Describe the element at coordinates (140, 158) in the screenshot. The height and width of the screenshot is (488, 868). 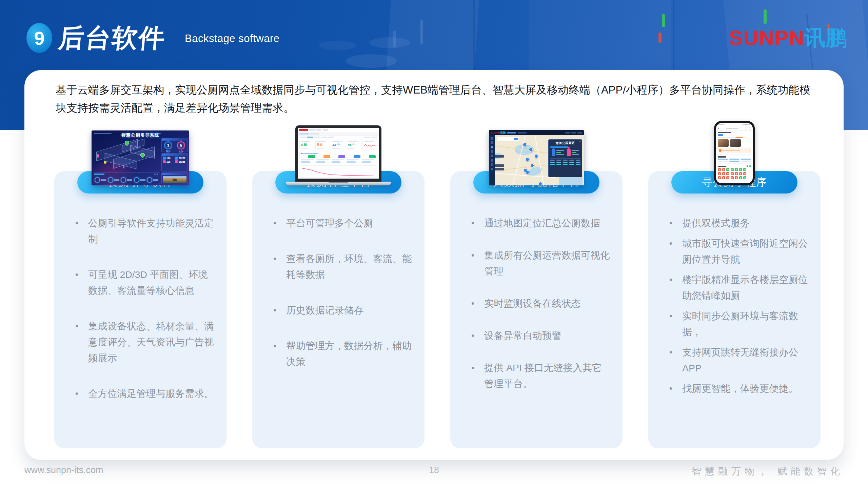
I see `guide-dashboard-screen: 智慧公厕引导系统` at that location.